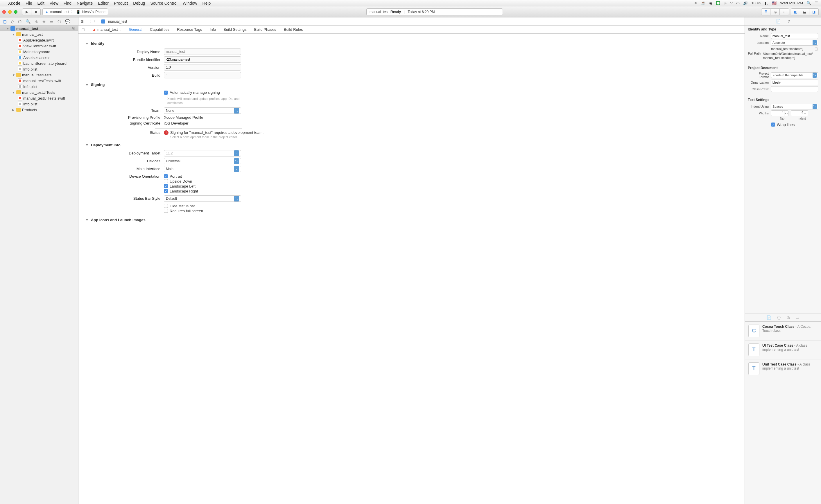 The width and height of the screenshot is (821, 504). What do you see at coordinates (36, 12) in the screenshot?
I see `stop-button: ■` at bounding box center [36, 12].